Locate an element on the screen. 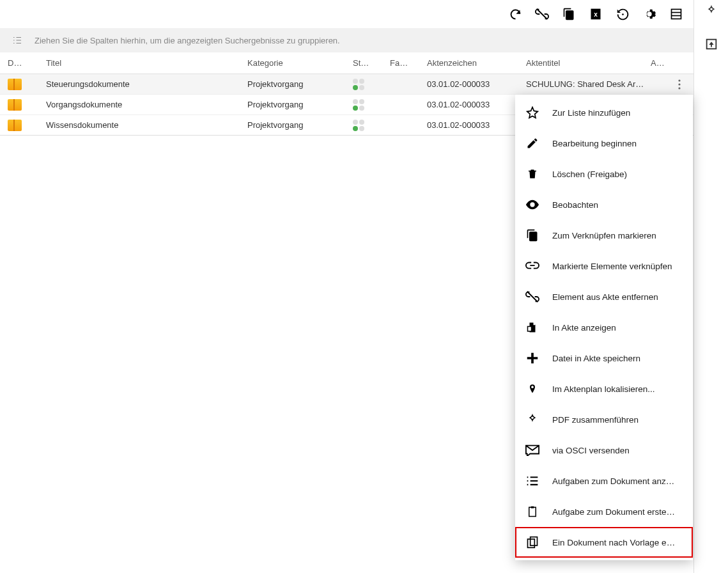  menu-item-list: Aufgaben zum Dokument anzei… is located at coordinates (604, 481).